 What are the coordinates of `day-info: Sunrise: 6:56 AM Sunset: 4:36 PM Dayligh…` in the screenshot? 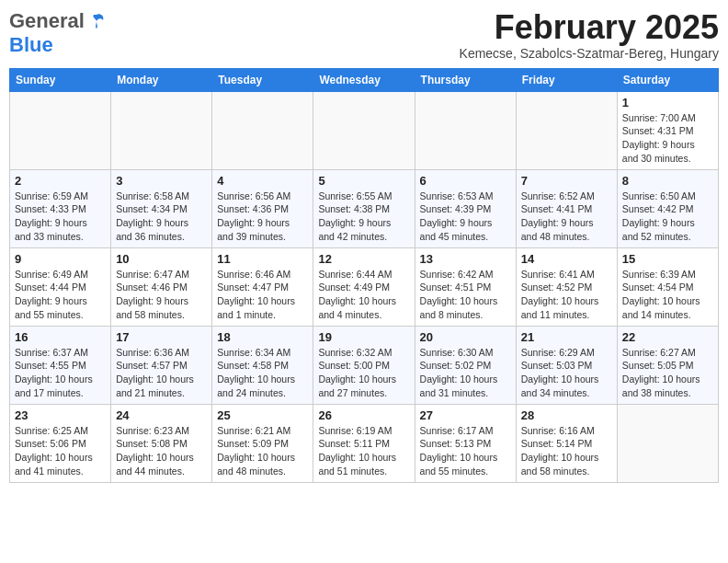 It's located at (263, 217).